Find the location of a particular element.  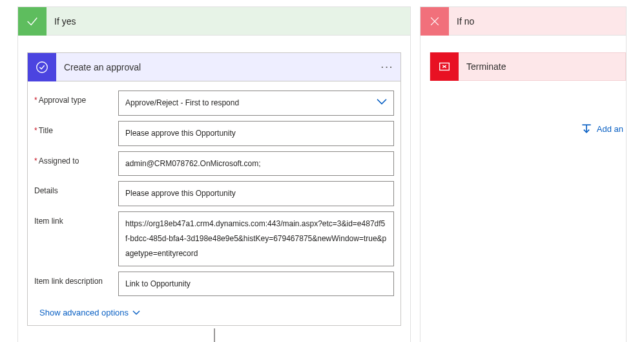

details-input: Please approve this Opportunity is located at coordinates (256, 194).